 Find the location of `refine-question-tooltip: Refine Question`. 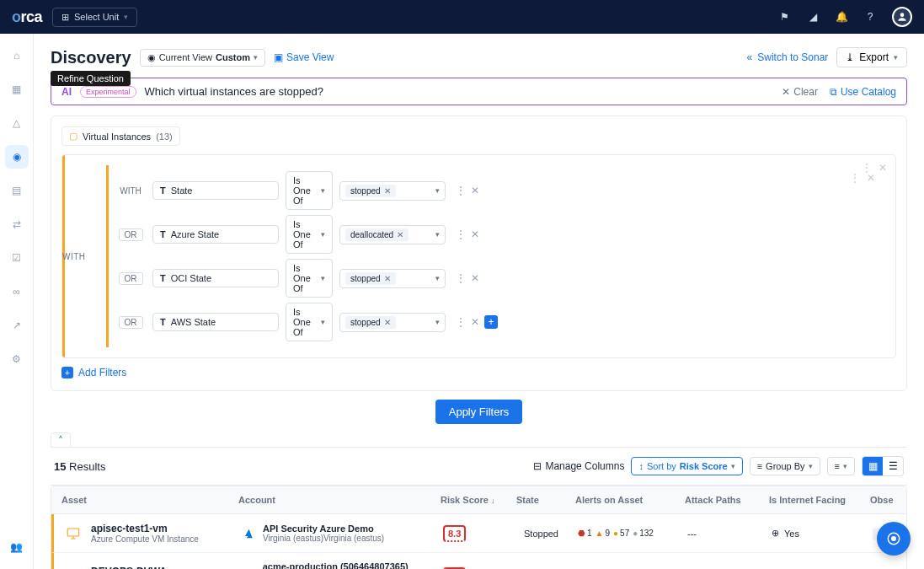

refine-question-tooltip: Refine Question is located at coordinates (91, 78).